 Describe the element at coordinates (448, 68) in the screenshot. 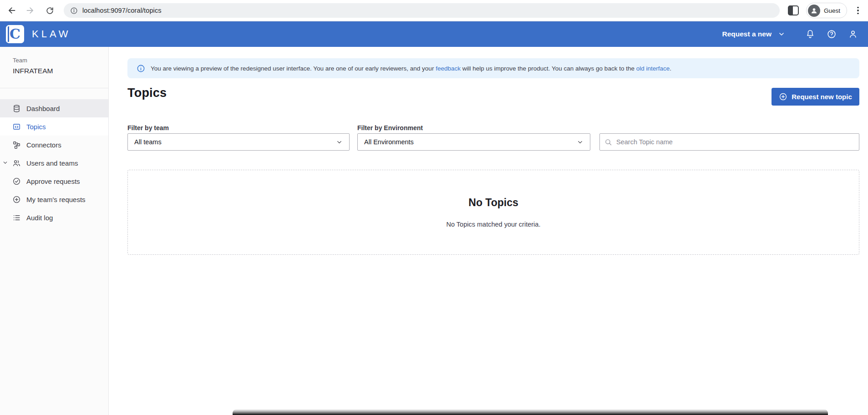

I see `feedback-link: feedback` at that location.